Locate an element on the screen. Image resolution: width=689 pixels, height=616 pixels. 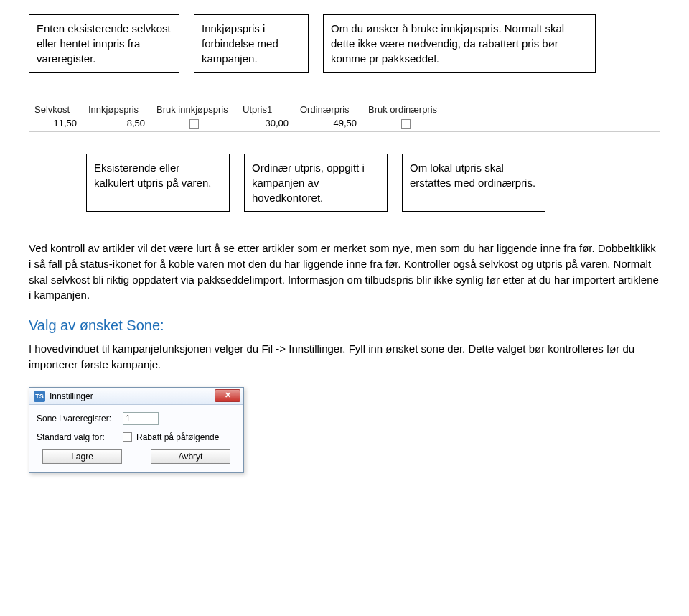
checkbox-bruk-ordinaerpris is located at coordinates (406, 123).